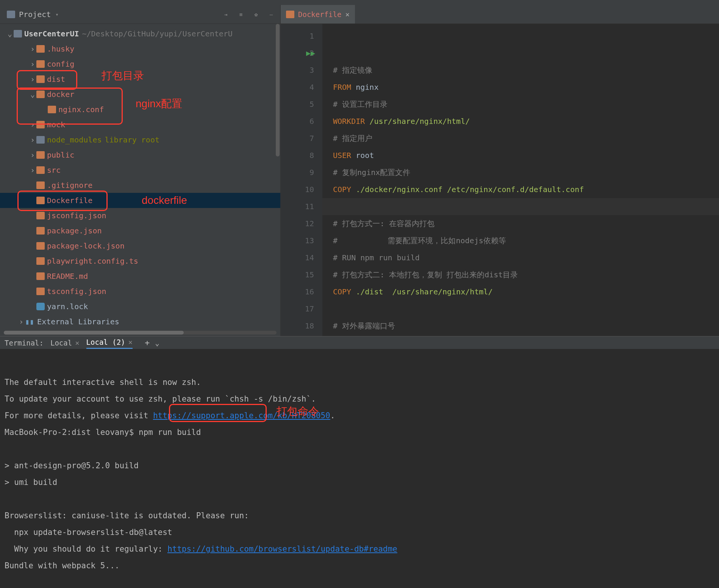 This screenshot has height=588, width=719. Describe the element at coordinates (297, 155) in the screenshot. I see `line-number: 8` at that location.